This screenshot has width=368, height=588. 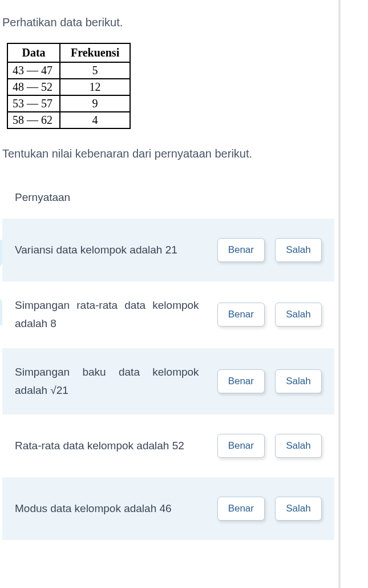 I want to click on statement-text: Rata-rata data kelompok adalah 52, so click(x=113, y=446).